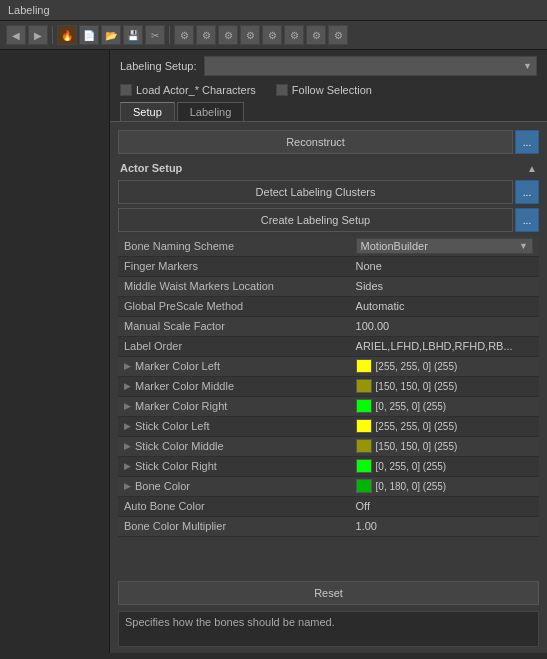 This screenshot has width=547, height=659. Describe the element at coordinates (328, 629) in the screenshot. I see `status-bar: Specifies how the bones should be named.` at that location.